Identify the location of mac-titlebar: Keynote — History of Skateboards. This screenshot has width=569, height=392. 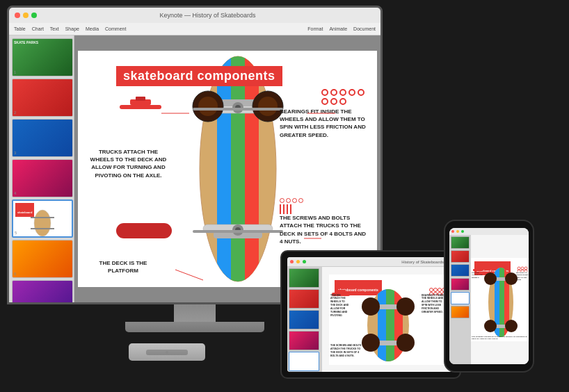
(195, 15).